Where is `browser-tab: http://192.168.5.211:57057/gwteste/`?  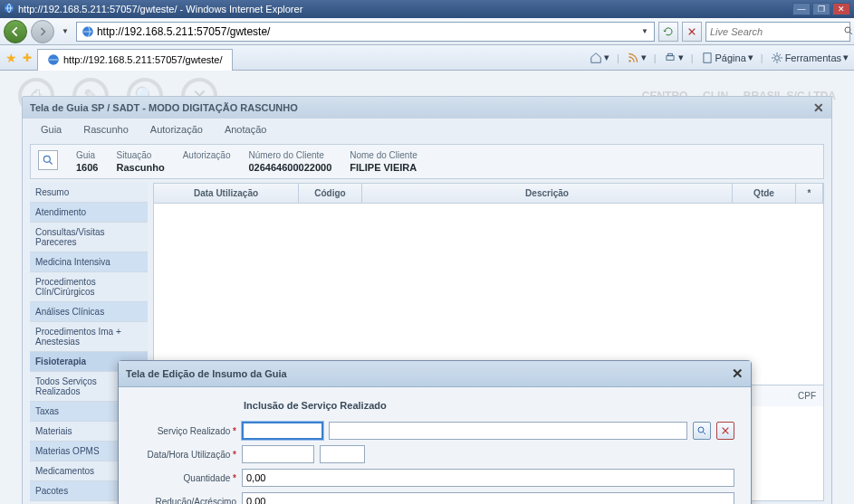 browser-tab: http://192.168.5.211:57057/gwteste/ is located at coordinates (135, 60).